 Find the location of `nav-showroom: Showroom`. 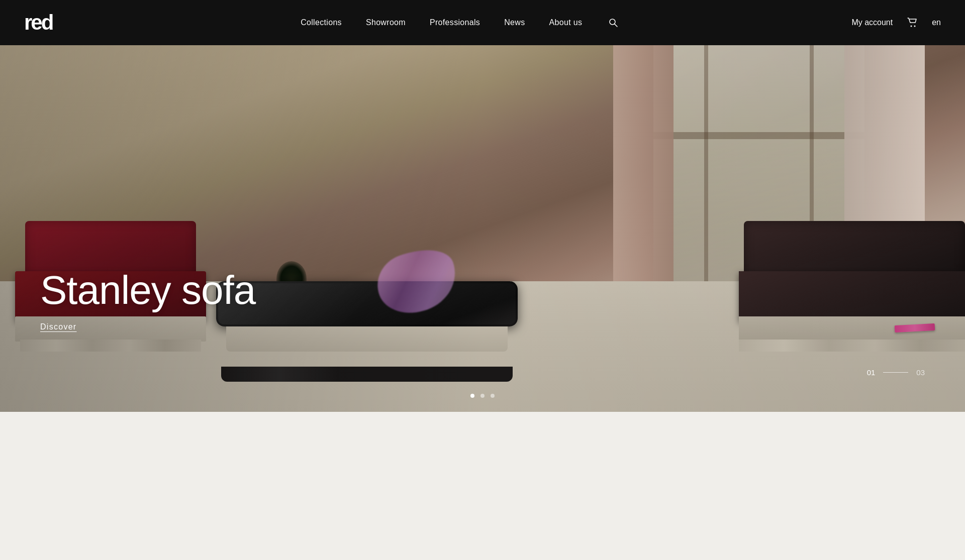

nav-showroom: Showroom is located at coordinates (386, 23).